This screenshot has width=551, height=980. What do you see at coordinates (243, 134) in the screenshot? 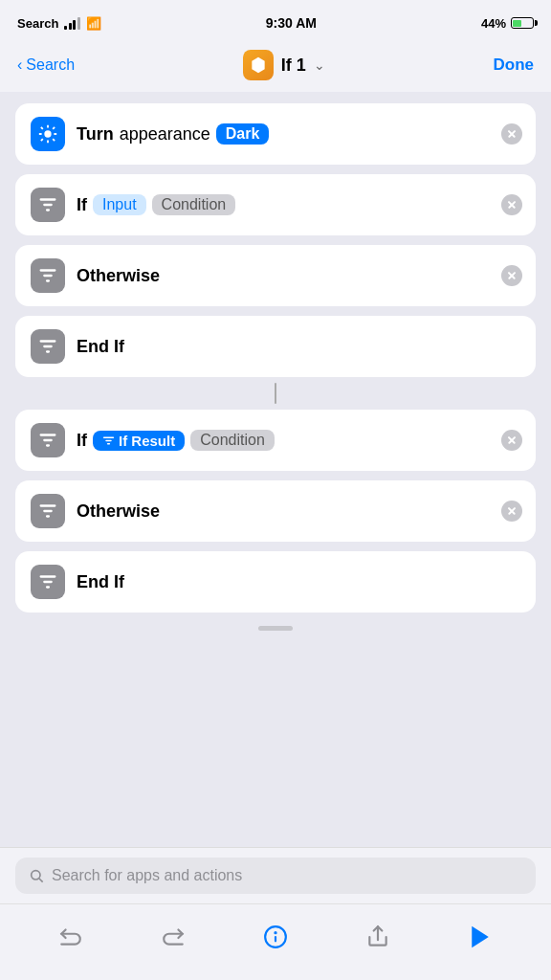
I see `dark-token: Dark` at bounding box center [243, 134].